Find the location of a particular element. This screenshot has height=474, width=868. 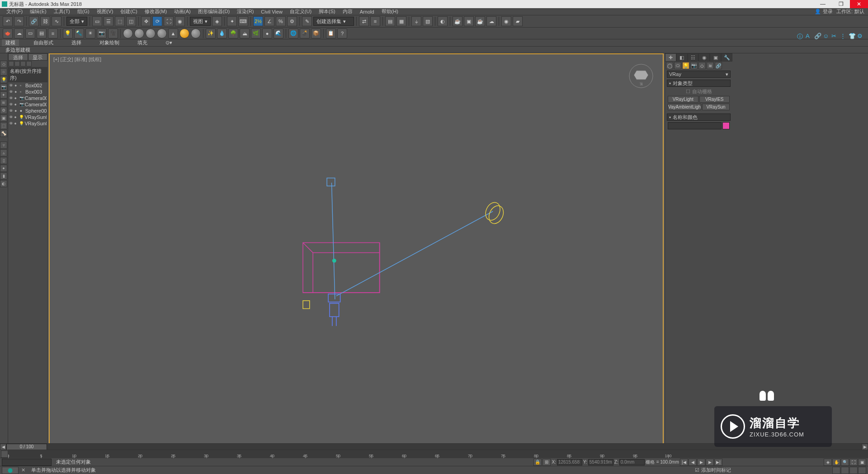

vt-filter4-icon: ● is located at coordinates (4, 168).